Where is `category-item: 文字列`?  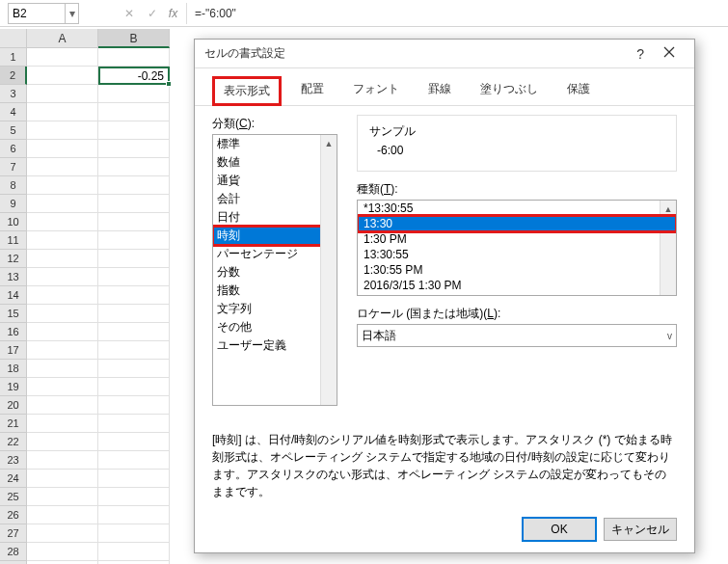
category-item: 文字列 is located at coordinates (275, 309).